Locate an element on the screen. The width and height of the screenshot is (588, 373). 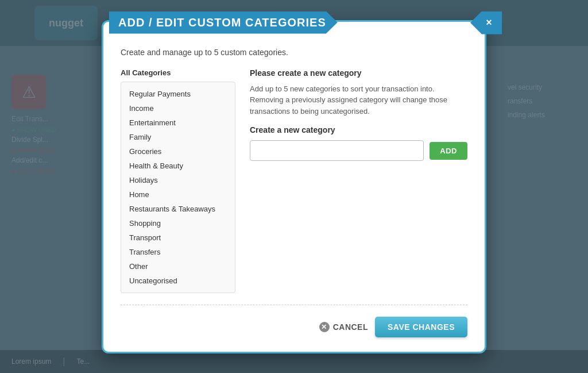
close-icon: × is located at coordinates (489, 23).